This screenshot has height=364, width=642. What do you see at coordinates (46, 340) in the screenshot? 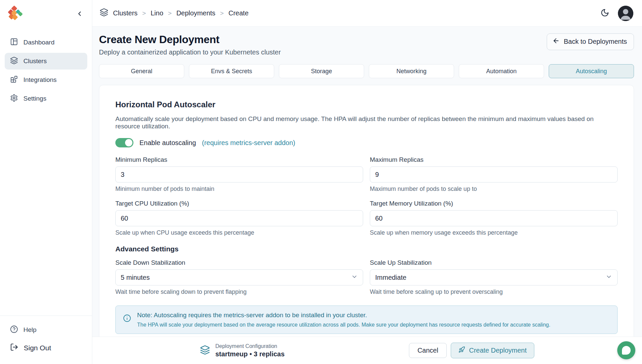
I see `sidebar-footer: Help Sign Out` at bounding box center [46, 340].